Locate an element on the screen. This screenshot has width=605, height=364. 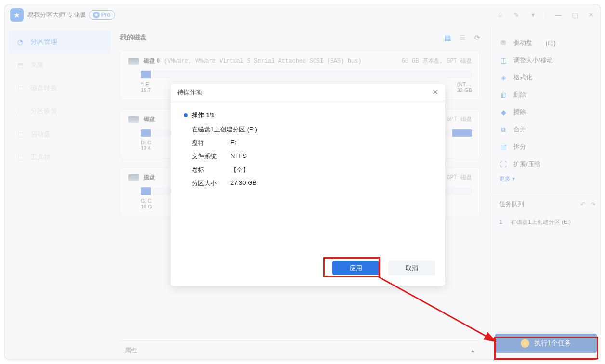
cancel-button: 取消 is located at coordinates (412, 268).